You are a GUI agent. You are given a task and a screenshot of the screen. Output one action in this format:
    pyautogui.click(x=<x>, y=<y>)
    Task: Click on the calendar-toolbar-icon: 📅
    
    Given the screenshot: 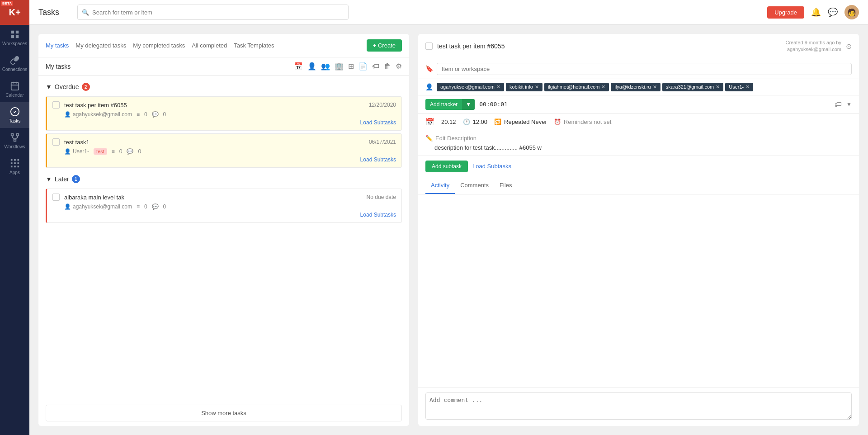 What is the action you would take?
    pyautogui.click(x=298, y=66)
    